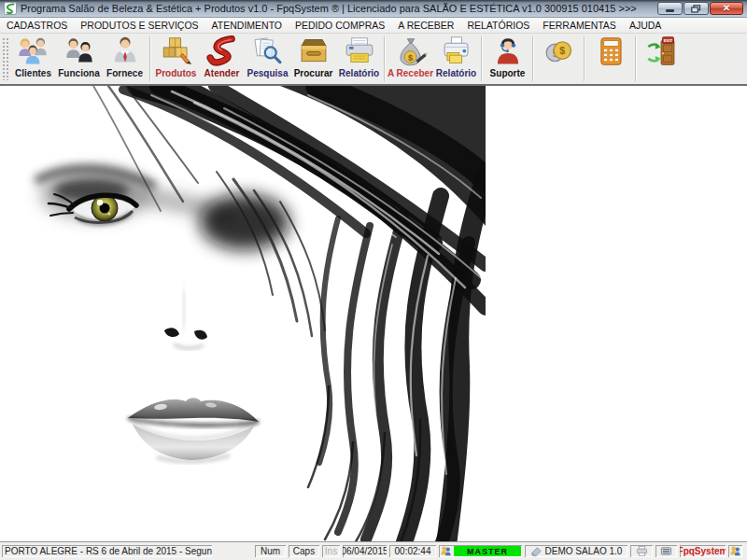  Describe the element at coordinates (37, 25) in the screenshot. I see `menu-item-cadastros: CADASTROS` at that location.